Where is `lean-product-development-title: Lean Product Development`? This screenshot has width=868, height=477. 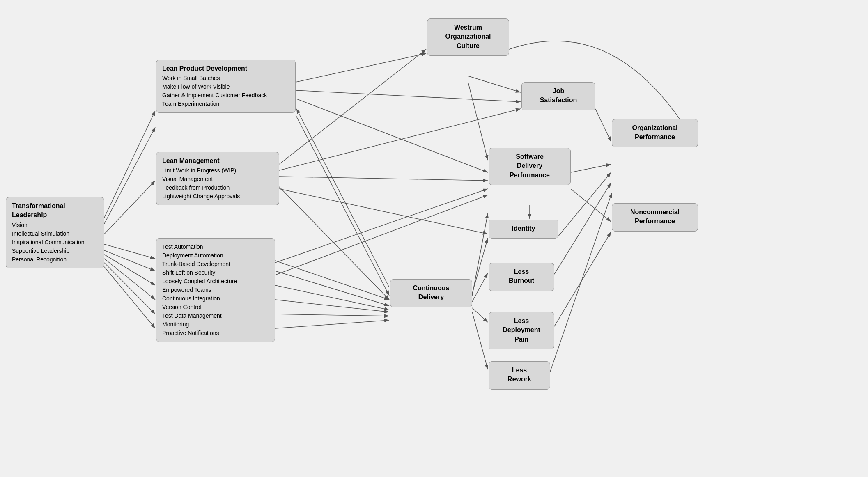
lean-product-development-title: Lean Product Development is located at coordinates (226, 69).